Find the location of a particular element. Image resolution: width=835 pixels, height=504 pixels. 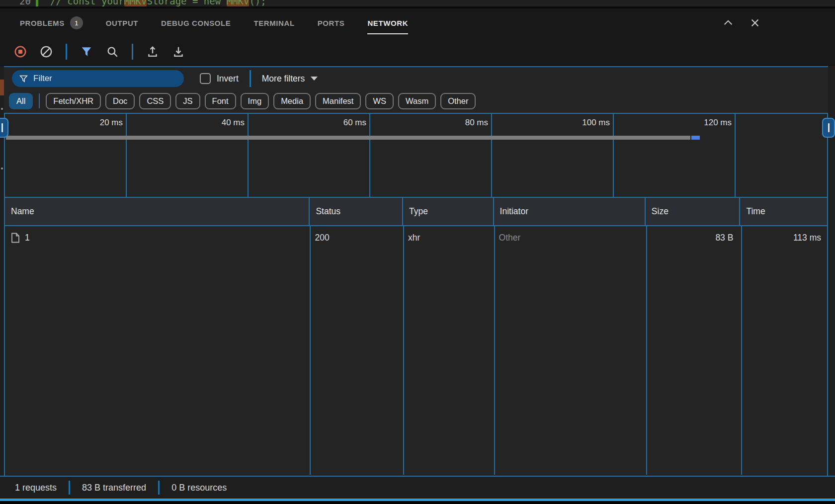

chip-separator is located at coordinates (39, 101).